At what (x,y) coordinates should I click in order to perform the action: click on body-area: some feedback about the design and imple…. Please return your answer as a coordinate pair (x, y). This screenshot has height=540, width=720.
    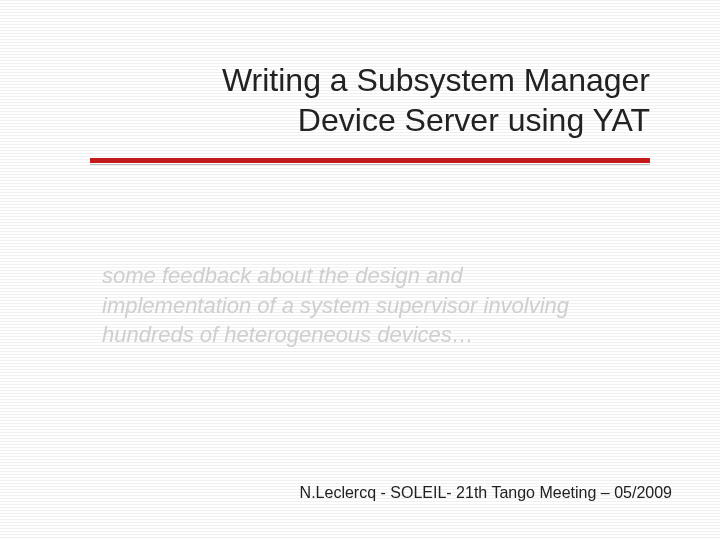
    Looking at the image, I should click on (370, 306).